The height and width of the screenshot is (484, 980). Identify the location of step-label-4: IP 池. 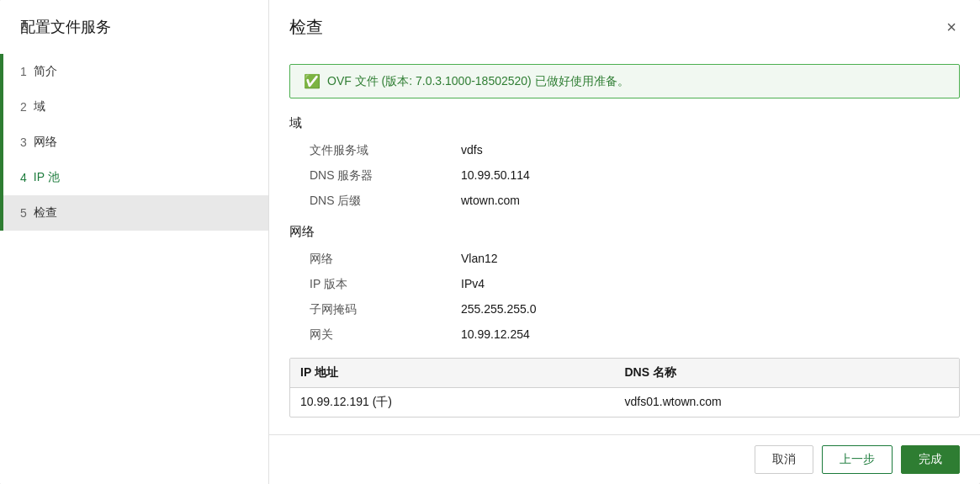
(47, 178).